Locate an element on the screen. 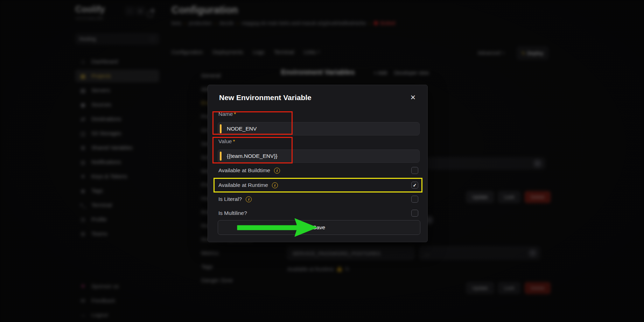 The width and height of the screenshot is (644, 322). annotation-yellow-box-runtime is located at coordinates (318, 185).